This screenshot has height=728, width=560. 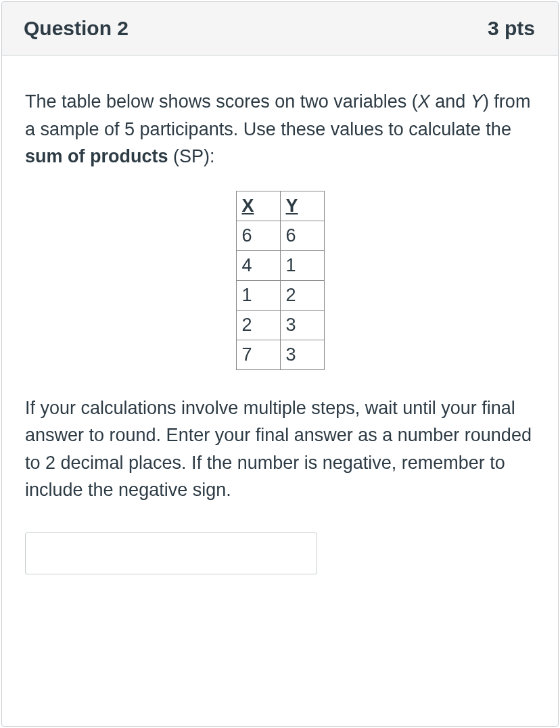 I want to click on intro-x-var: X, so click(x=424, y=101).